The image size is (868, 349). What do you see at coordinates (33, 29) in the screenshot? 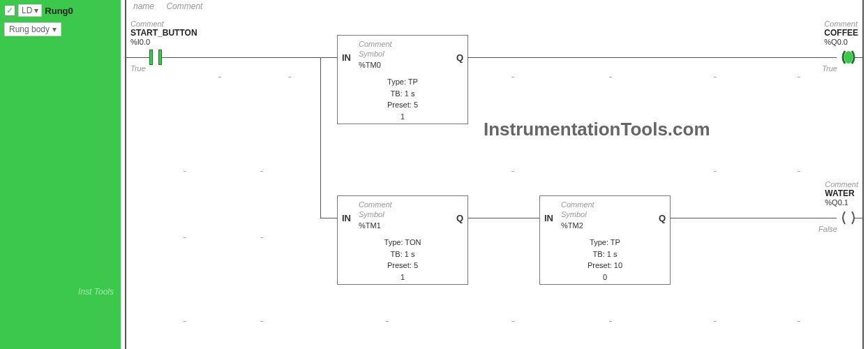
I see `rung-body-dropdown: Rung body ▾` at bounding box center [33, 29].